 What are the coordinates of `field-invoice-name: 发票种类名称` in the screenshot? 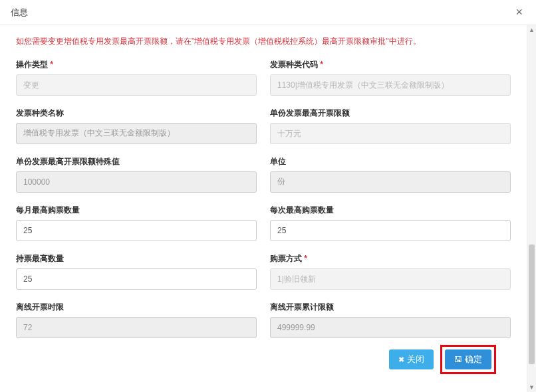 It's located at (136, 126).